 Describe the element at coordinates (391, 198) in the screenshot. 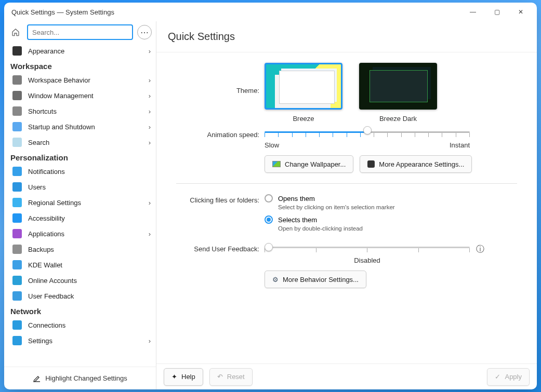

I see `radio-opens-them: Opens them` at that location.